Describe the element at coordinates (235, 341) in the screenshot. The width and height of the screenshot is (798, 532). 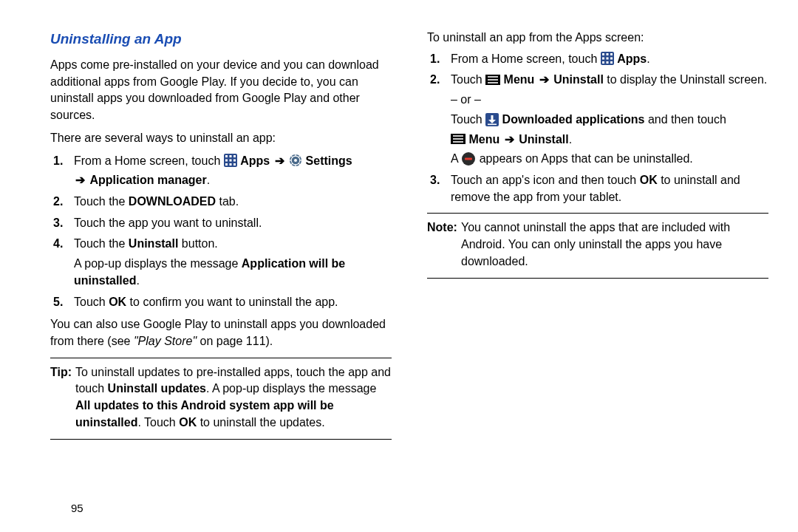
I see `also-text: on page 111).` at that location.